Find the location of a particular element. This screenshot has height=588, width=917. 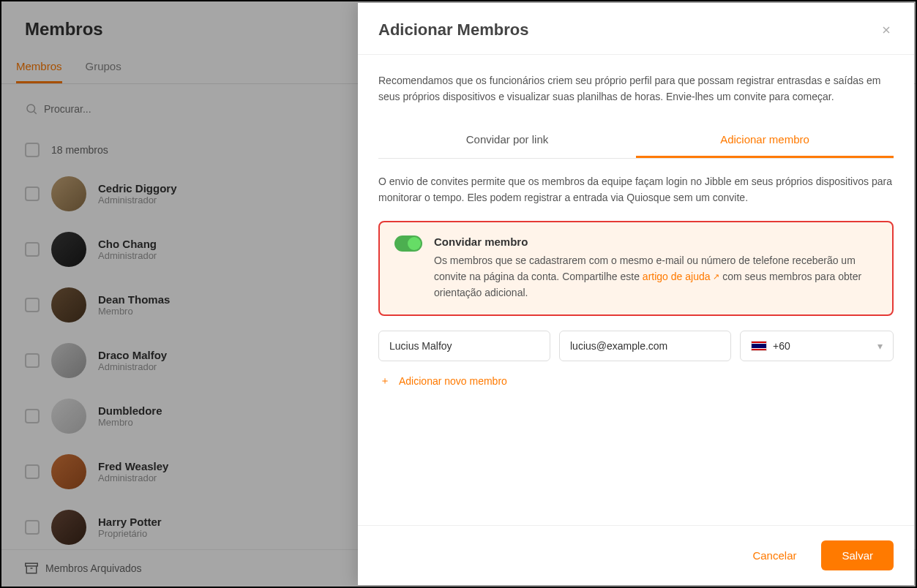

flag-icon is located at coordinates (759, 346).